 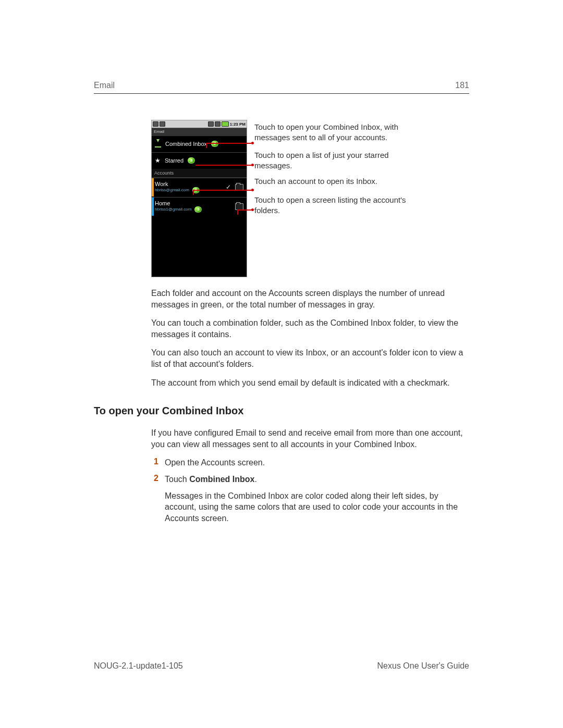 What do you see at coordinates (157, 161) in the screenshot?
I see `star-icon: ★` at bounding box center [157, 161].